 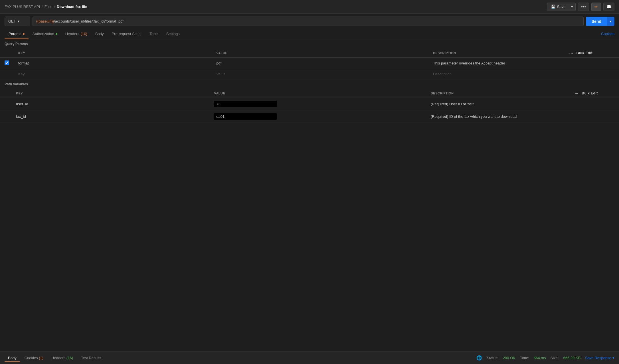 I want to click on query-placeholder-check, so click(x=7, y=74).